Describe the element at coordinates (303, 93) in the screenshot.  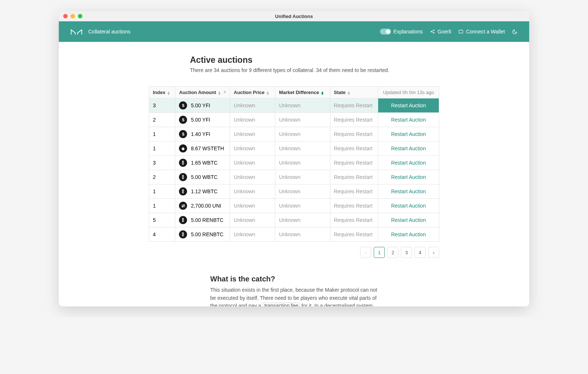
I see `col-diff: Market Difference▲▼` at that location.